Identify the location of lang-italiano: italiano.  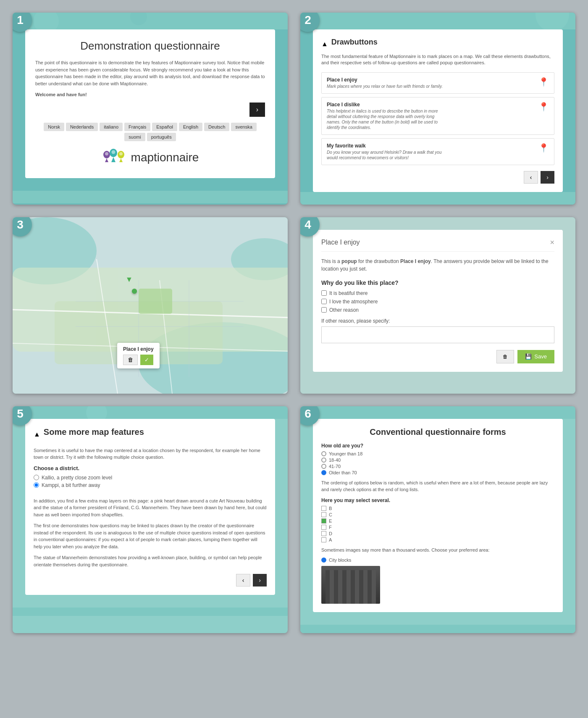
(111, 127).